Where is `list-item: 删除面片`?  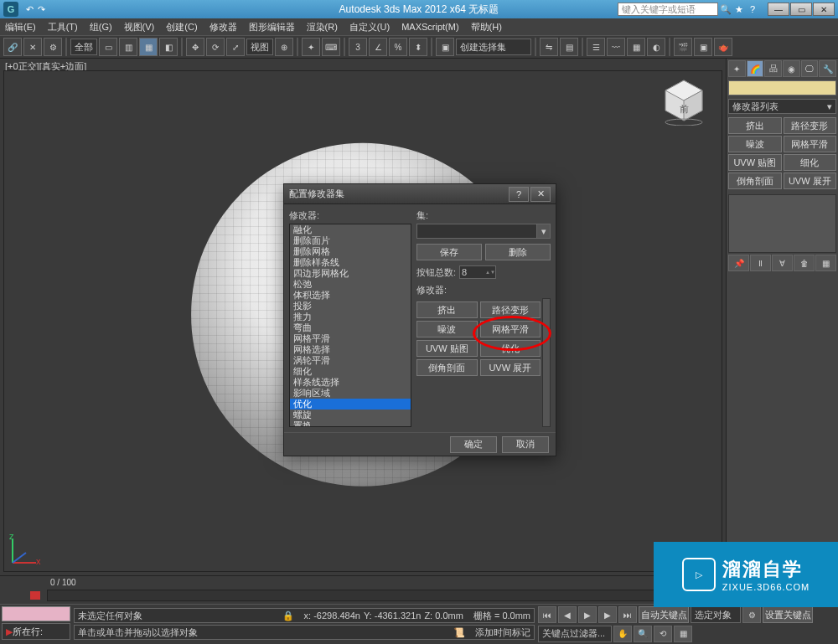 list-item: 删除面片 is located at coordinates (350, 241).